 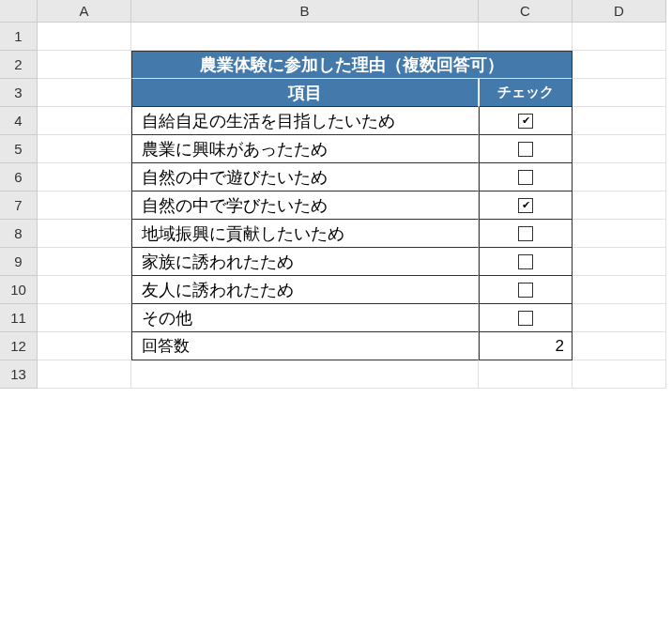 I want to click on cell-a13, so click(x=84, y=375).